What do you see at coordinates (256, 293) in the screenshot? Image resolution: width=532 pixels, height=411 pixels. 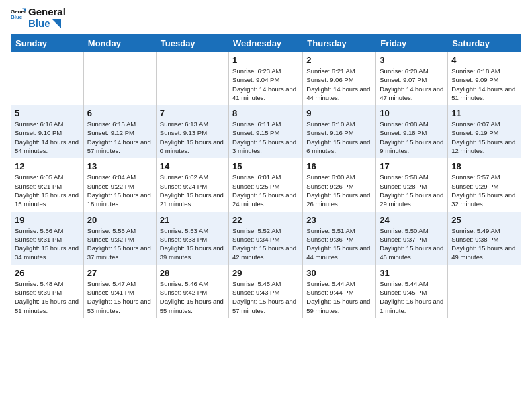 I see `sunset-text: Sunset: 9:43 PM` at bounding box center [256, 293].